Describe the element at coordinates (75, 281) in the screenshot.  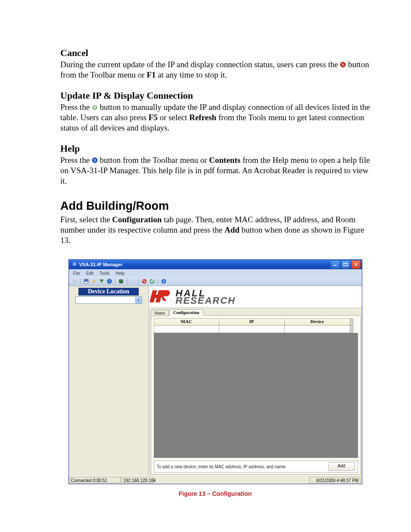
I see `cut-icon` at that location.